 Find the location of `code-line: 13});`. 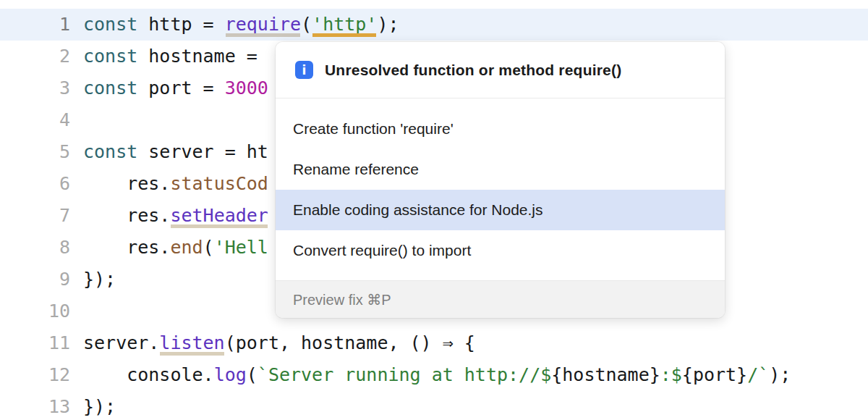

code-line: 13}); is located at coordinates (434, 406).